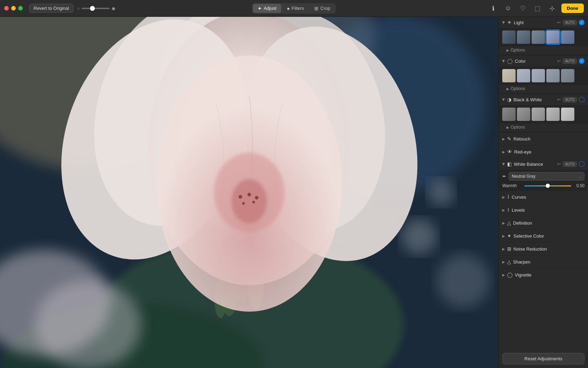 Image resolution: width=588 pixels, height=368 pixels. I want to click on bw-section: ▶ ◑ Black & White ↩ AUTO ▶ Options, so click(543, 113).